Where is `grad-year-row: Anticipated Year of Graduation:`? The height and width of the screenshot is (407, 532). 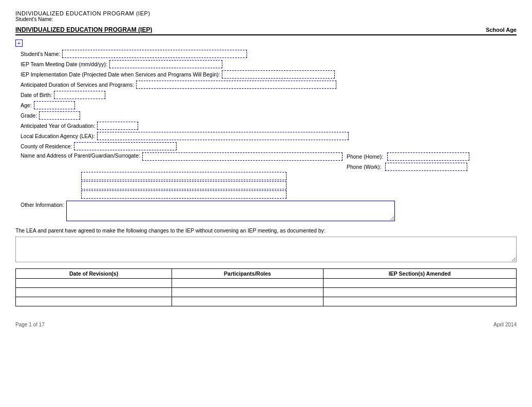
grad-year-row: Anticipated Year of Graduation: is located at coordinates (266, 126).